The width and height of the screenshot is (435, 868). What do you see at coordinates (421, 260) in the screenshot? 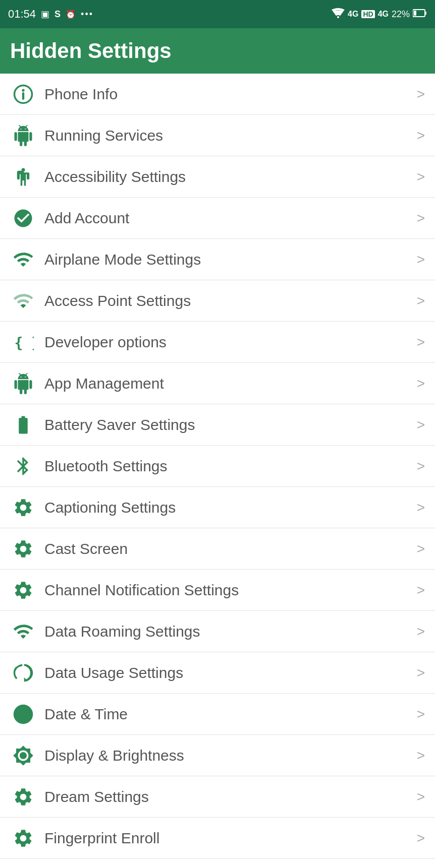
I see `item-chevron-airplane-mode: >` at bounding box center [421, 260].